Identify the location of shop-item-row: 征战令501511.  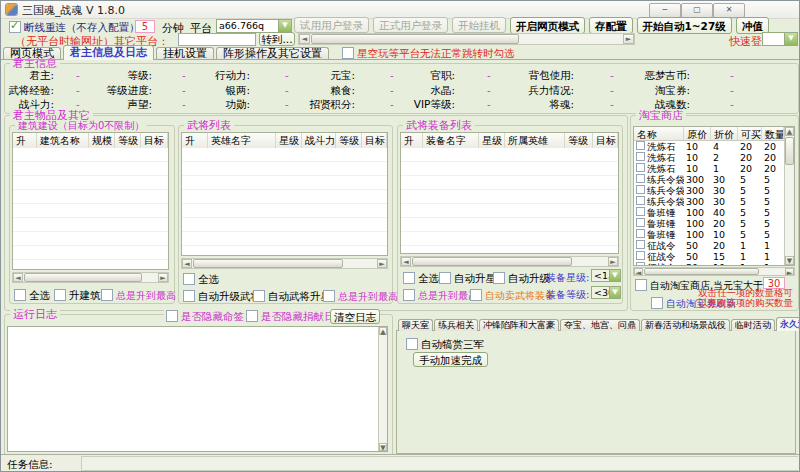
(709, 256).